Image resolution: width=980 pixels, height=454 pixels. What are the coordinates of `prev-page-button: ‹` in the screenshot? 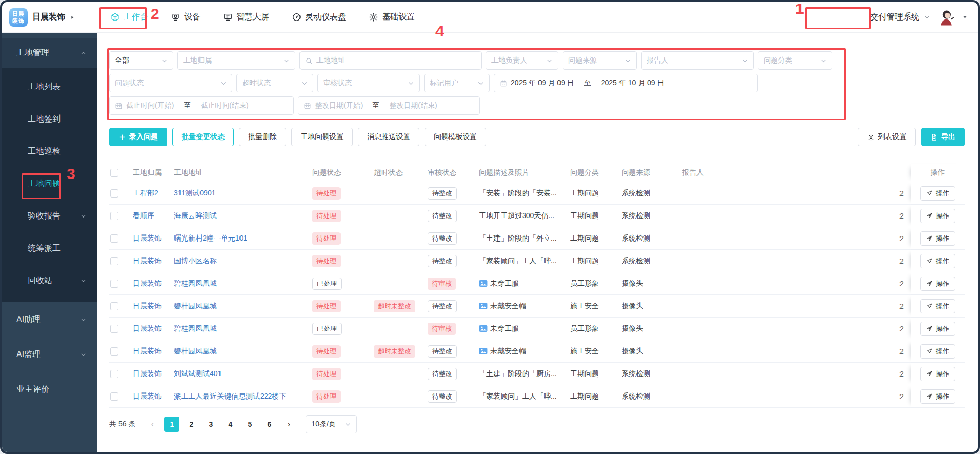 It's located at (152, 424).